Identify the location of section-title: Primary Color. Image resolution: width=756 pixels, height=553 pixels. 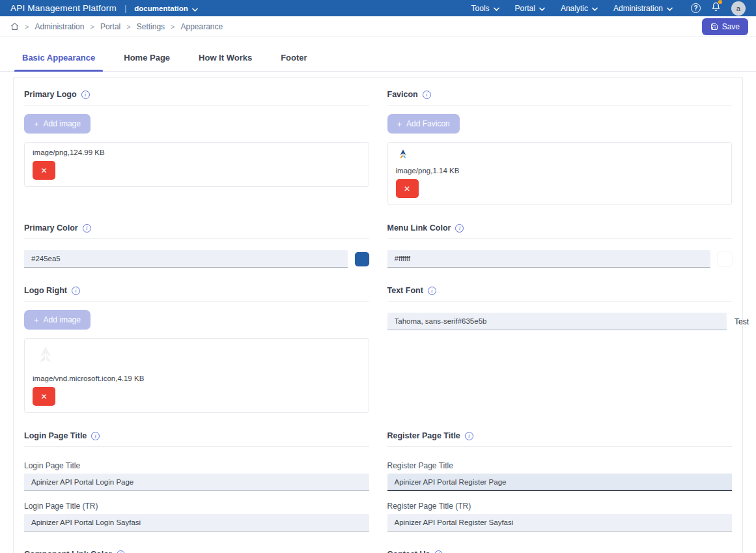
(51, 228).